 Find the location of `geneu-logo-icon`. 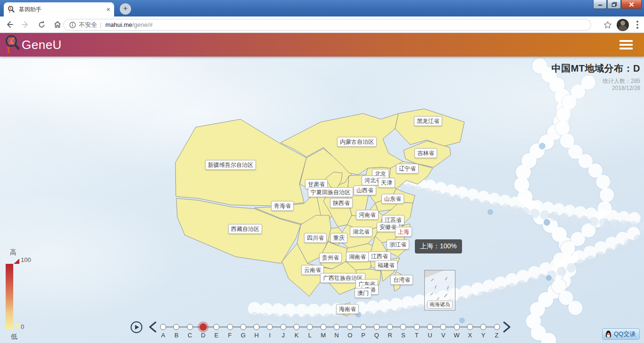

geneu-logo-icon is located at coordinates (12, 45).